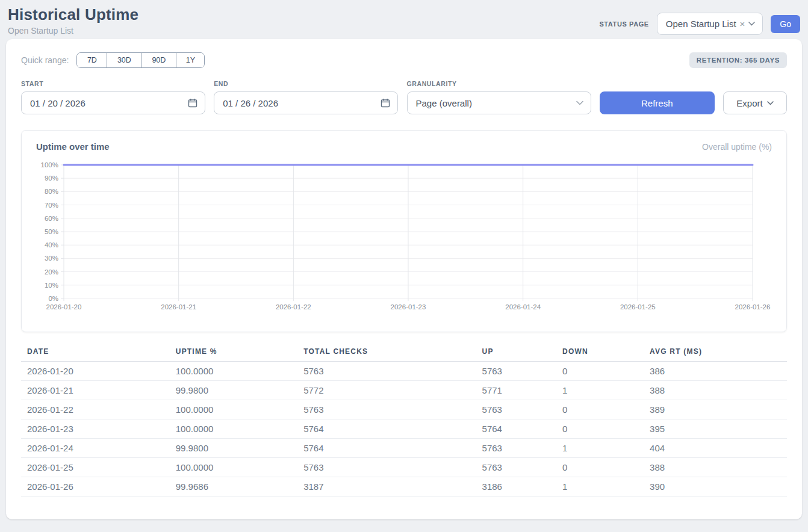  What do you see at coordinates (387, 487) in the screenshot?
I see `table-cell: 3187` at bounding box center [387, 487].